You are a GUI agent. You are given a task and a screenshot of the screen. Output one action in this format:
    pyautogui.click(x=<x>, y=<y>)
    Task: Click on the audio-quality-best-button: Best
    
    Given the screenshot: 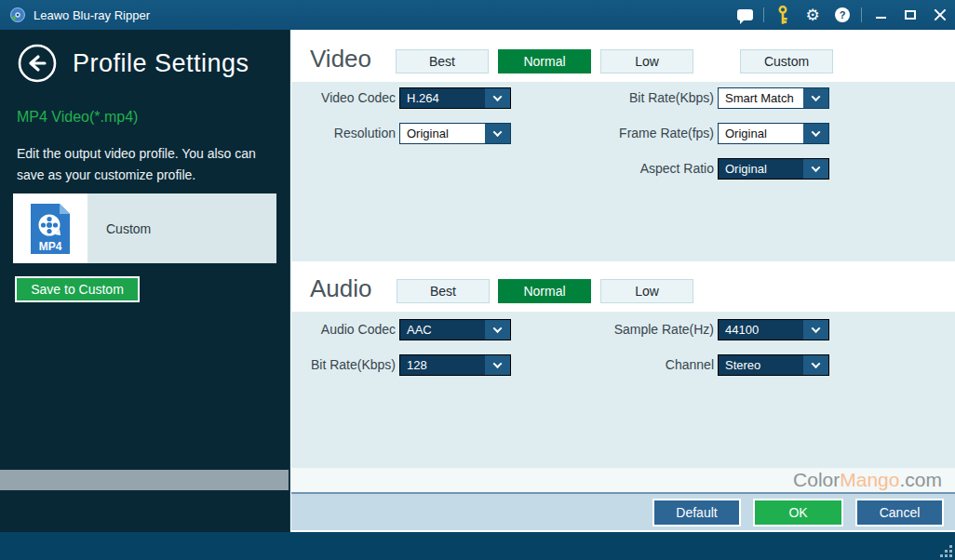 What is the action you would take?
    pyautogui.click(x=443, y=291)
    